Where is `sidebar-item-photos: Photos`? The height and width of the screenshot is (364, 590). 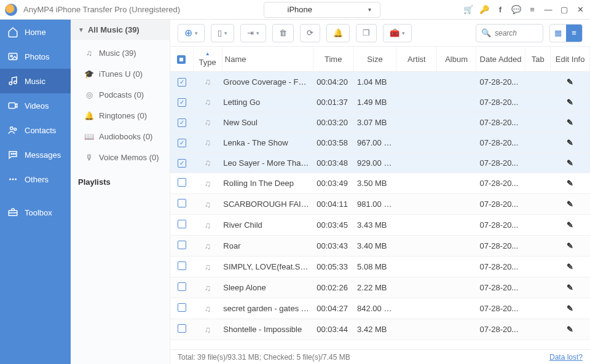
sidebar-item-photos: Photos is located at coordinates (36, 56).